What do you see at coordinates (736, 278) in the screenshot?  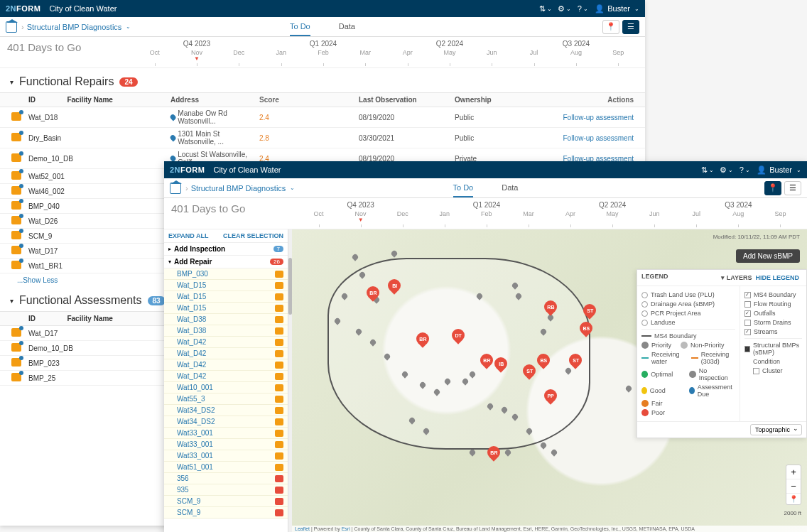 I see `layers-caret-icon: ▾ LAYERS` at bounding box center [736, 278].